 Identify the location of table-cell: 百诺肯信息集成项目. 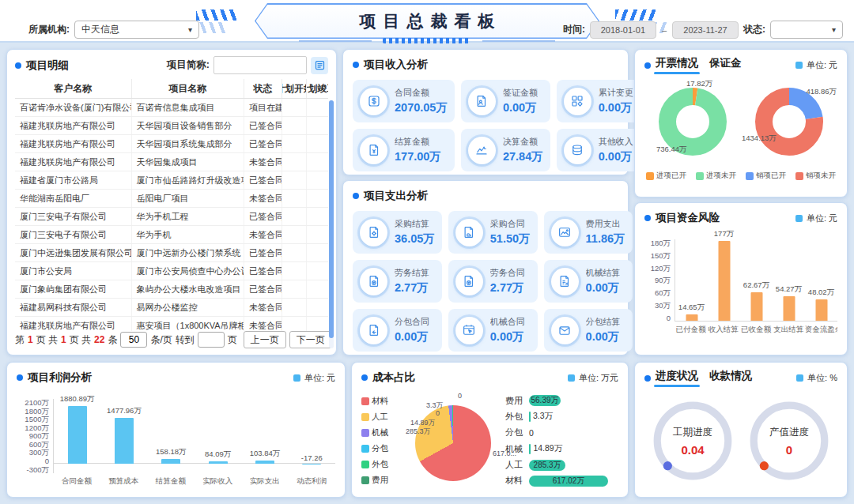
(188, 107).